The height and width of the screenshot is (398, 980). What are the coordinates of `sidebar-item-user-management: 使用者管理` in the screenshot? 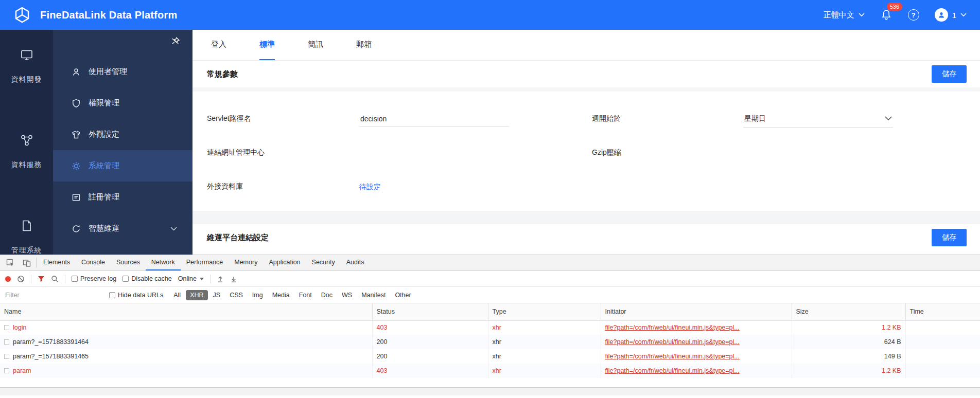 It's located at (122, 72).